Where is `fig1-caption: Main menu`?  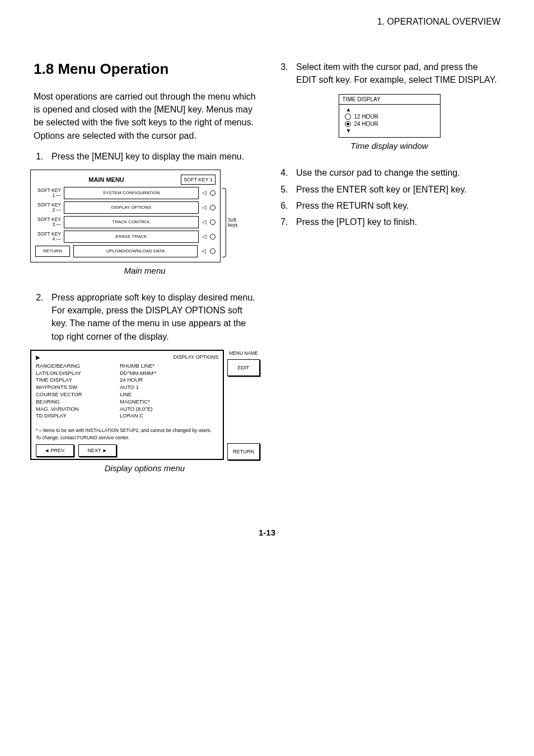 fig1-caption: Main menu is located at coordinates (144, 271).